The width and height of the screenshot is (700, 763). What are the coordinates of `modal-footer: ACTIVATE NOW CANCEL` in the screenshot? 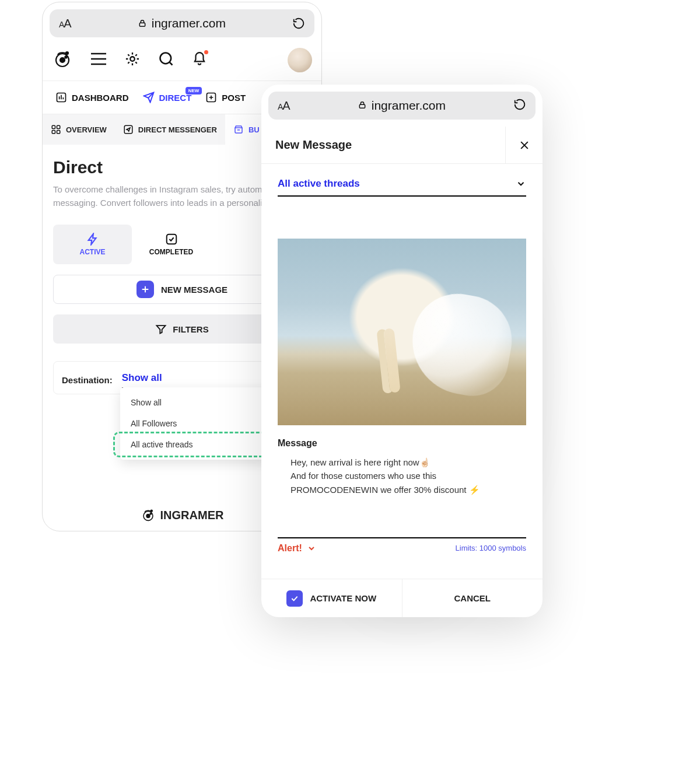 It's located at (402, 598).